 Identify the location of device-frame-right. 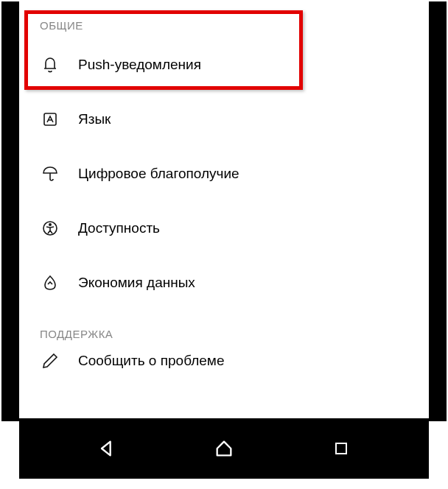
(438, 211).